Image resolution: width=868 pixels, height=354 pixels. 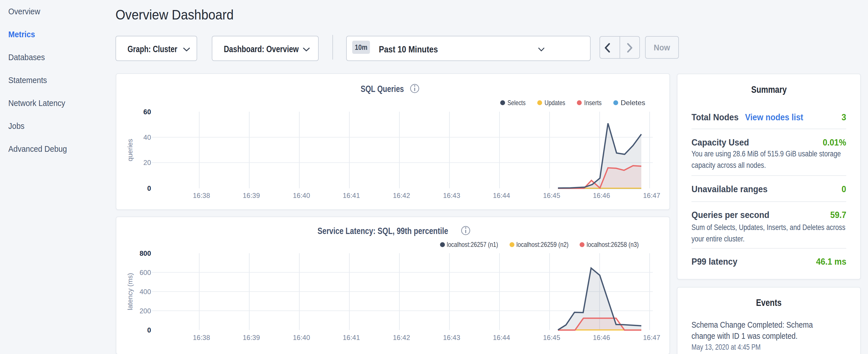 I want to click on svg-text: SQL Queries, so click(x=382, y=89).